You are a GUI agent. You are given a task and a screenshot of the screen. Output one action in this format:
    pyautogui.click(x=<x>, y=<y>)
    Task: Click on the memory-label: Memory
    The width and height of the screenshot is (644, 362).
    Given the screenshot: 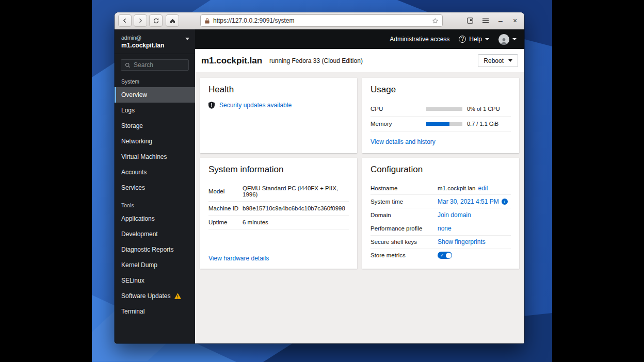 What is the action you would take?
    pyautogui.click(x=398, y=124)
    